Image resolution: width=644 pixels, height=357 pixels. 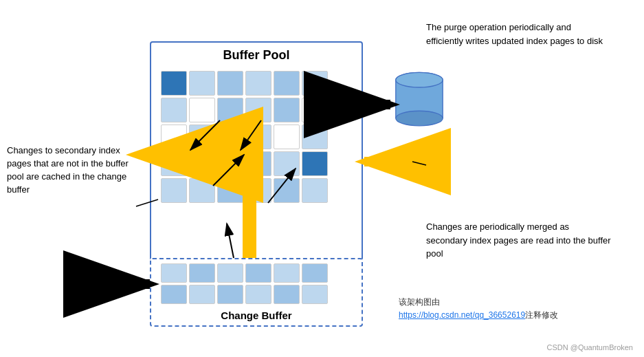 I want to click on database-icon, so click(x=419, y=100).